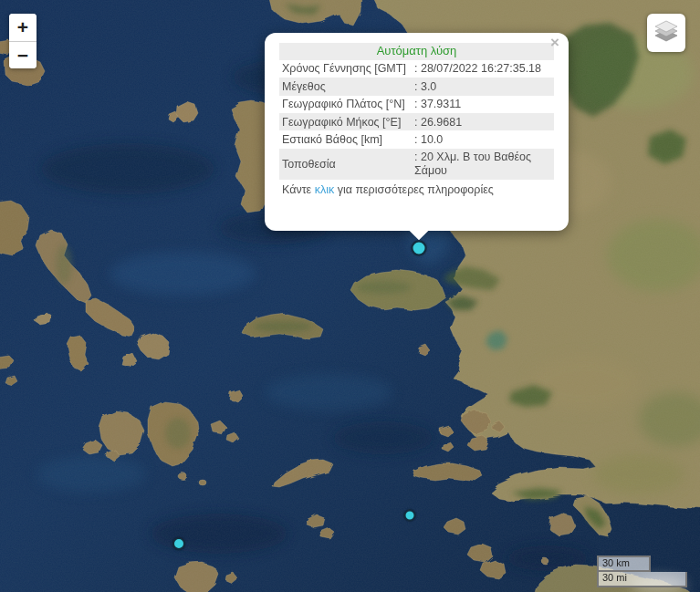 The width and height of the screenshot is (700, 592). I want to click on popup-row: Χρόνος Γέννησης [GMT] : 28/07/2022 16:27…, so click(416, 69).